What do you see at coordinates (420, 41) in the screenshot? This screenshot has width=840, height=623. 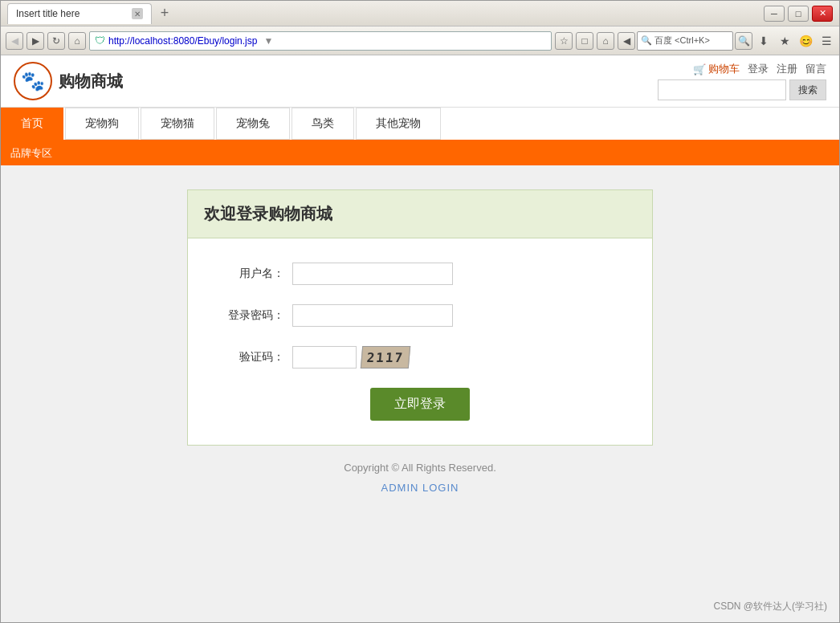 I see `navigation-bar: ◀ ▶ ↻ ⌂ 🛡 http://localhost:8080/Ebuy/log…` at bounding box center [420, 41].